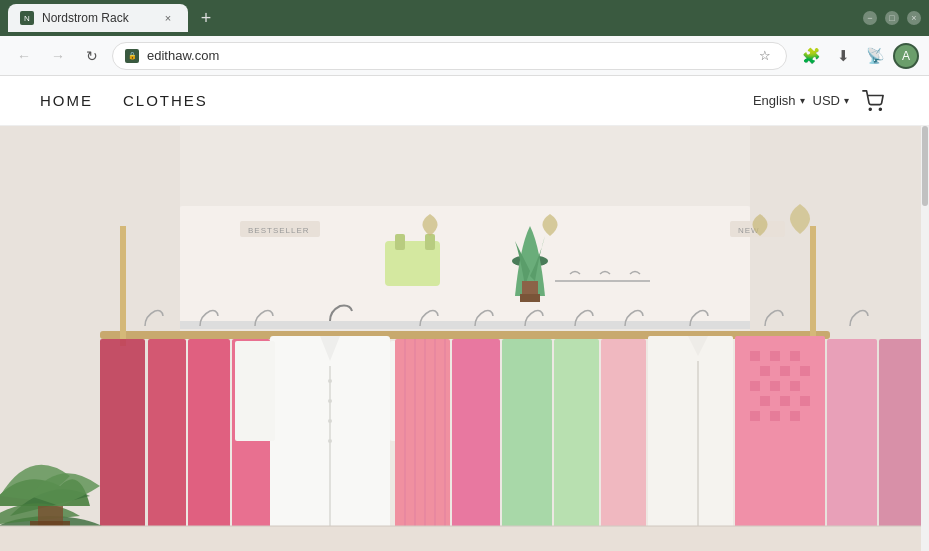 Image resolution: width=929 pixels, height=551 pixels. What do you see at coordinates (779, 100) in the screenshot?
I see `language-selector: English ▾` at bounding box center [779, 100].